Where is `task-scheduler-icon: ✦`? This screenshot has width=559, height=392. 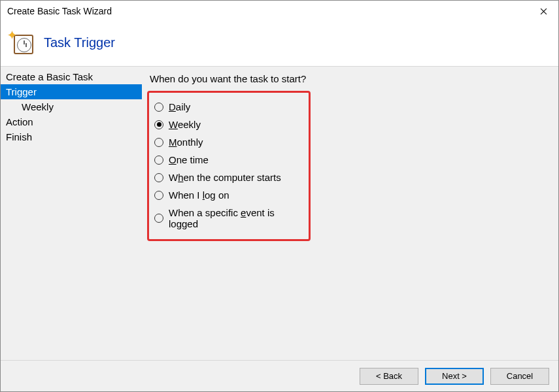 task-scheduler-icon: ✦ is located at coordinates (22, 42).